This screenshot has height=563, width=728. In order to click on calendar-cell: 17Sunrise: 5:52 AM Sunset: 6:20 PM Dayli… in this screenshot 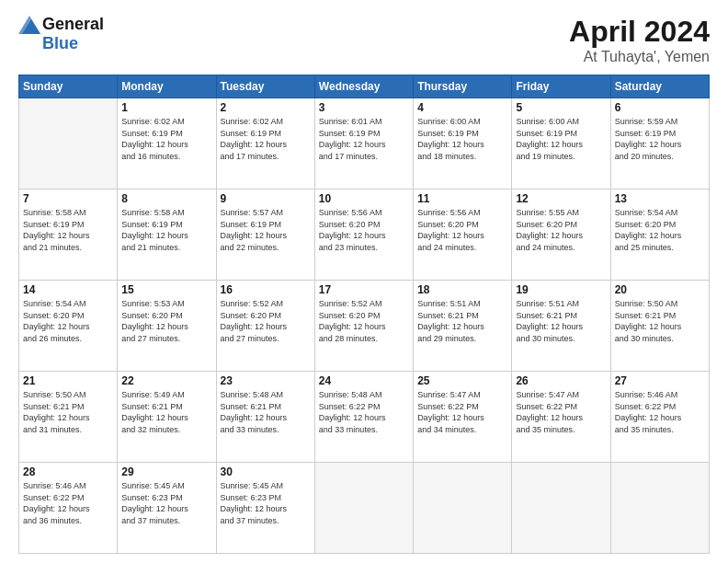, I will do `click(364, 326)`.